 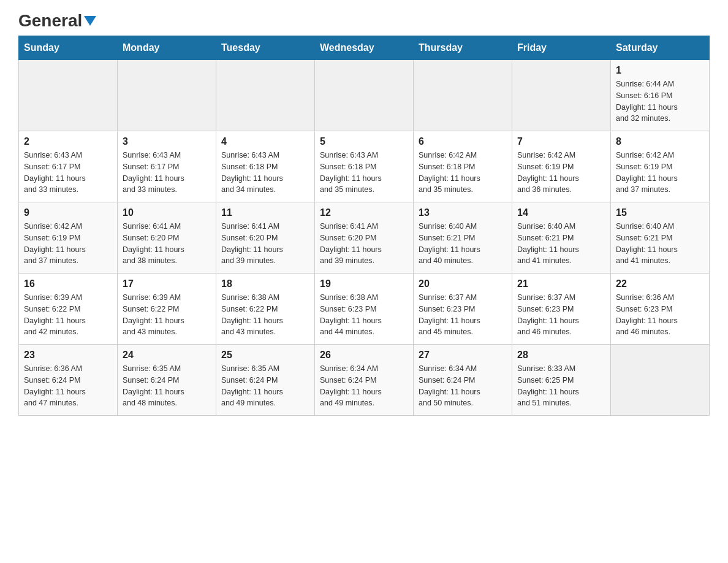 What do you see at coordinates (364, 284) in the screenshot?
I see `day-number: 19` at bounding box center [364, 284].